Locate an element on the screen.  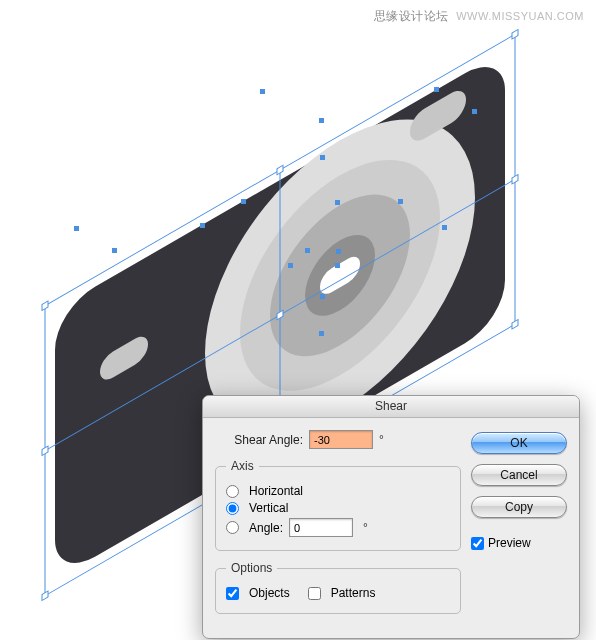
options-legend: Options is located at coordinates (252, 568).